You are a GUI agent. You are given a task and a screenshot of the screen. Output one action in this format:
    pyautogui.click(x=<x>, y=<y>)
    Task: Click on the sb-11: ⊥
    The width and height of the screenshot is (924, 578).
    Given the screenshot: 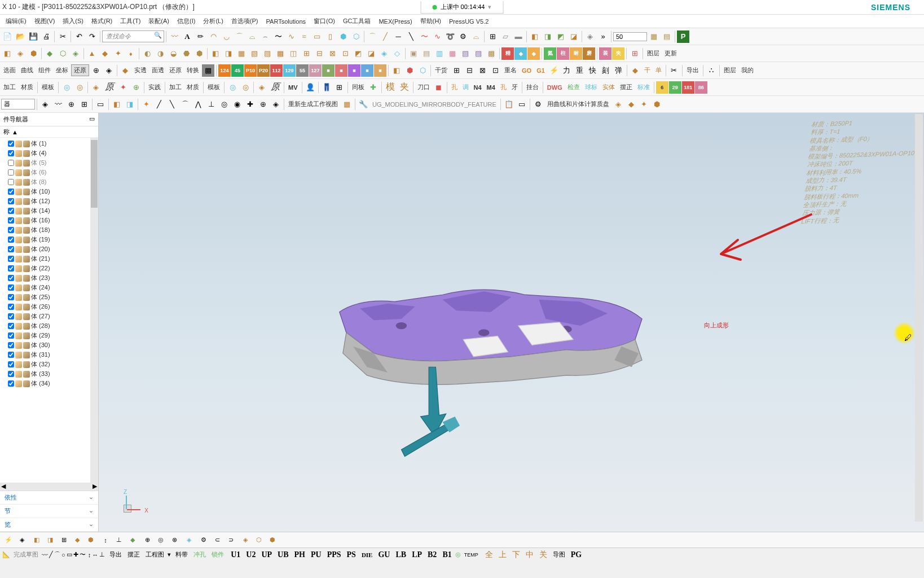 What is the action you would take?
    pyautogui.click(x=102, y=554)
    